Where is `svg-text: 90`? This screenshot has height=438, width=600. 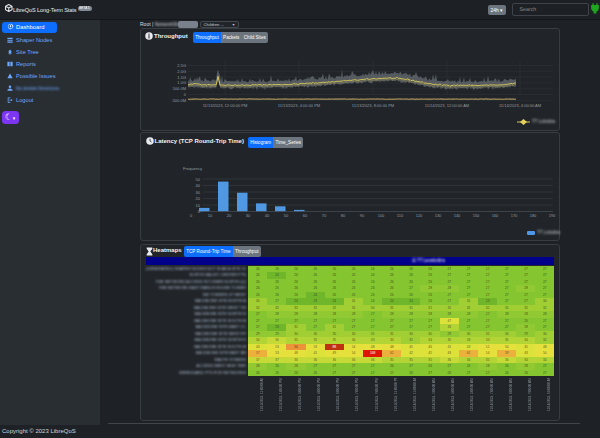
svg-text: 90 is located at coordinates (362, 216).